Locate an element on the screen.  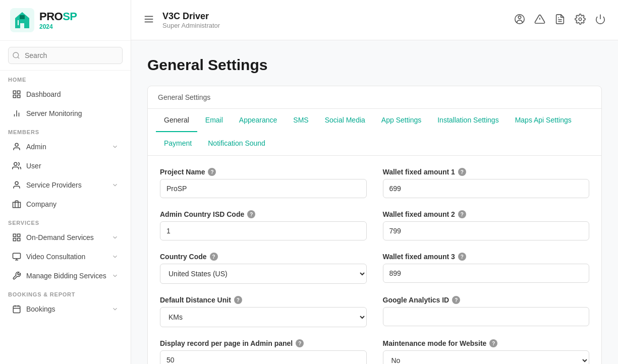
header-title: V3C Driver Super Administrator is located at coordinates (334, 20).